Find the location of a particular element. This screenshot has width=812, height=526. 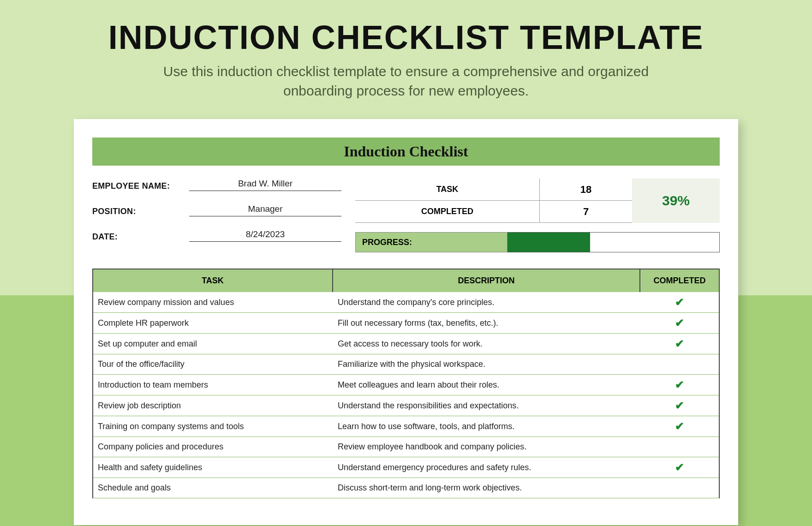

sheet-title: Induction Checklist is located at coordinates (406, 151).